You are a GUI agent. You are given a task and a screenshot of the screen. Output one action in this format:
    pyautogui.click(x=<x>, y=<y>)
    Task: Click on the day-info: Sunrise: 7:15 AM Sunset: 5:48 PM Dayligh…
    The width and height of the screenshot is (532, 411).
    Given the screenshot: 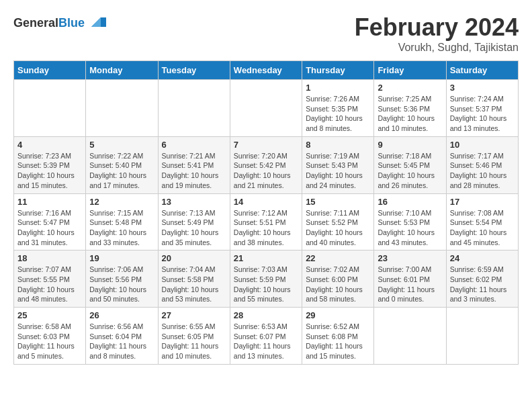 What is the action you would take?
    pyautogui.click(x=122, y=228)
    